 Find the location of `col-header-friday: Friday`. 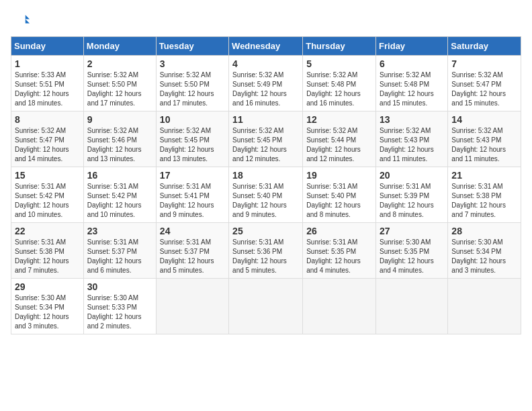

col-header-friday: Friday is located at coordinates (412, 46).